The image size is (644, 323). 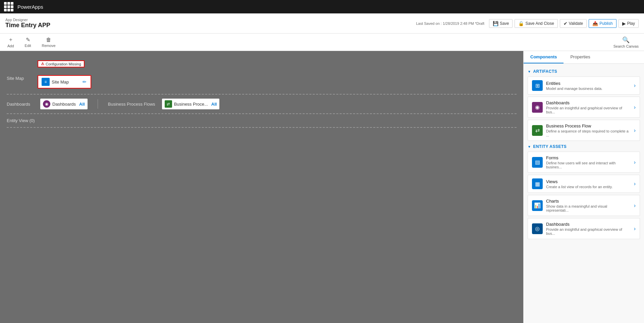 What do you see at coordinates (588, 133) in the screenshot?
I see `bpf-artifact-desc: Define a sequence of steps required to c…` at bounding box center [588, 133].